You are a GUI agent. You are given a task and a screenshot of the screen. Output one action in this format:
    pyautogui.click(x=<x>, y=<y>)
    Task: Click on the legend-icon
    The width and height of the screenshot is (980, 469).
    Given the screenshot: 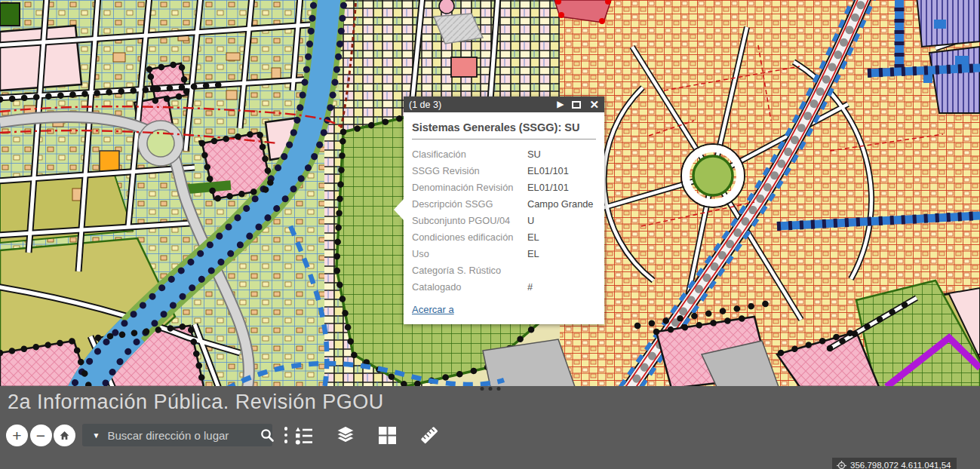 What is the action you would take?
    pyautogui.click(x=303, y=435)
    